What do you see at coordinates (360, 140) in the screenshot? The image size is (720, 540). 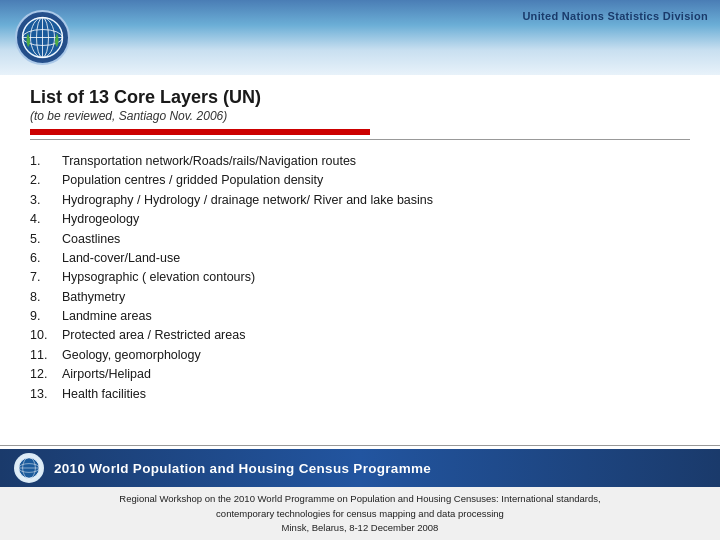 I see `grey-line-top` at bounding box center [360, 140].